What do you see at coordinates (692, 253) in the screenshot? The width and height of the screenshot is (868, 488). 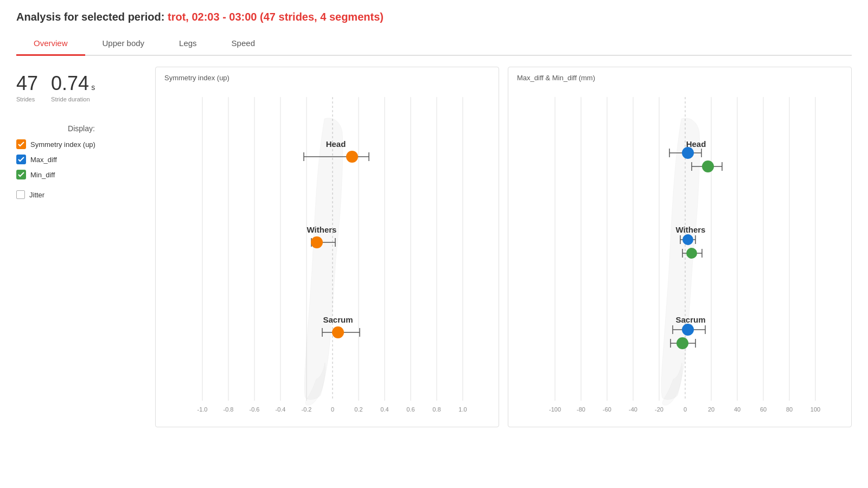 I see `withers-min-point-right` at bounding box center [692, 253].